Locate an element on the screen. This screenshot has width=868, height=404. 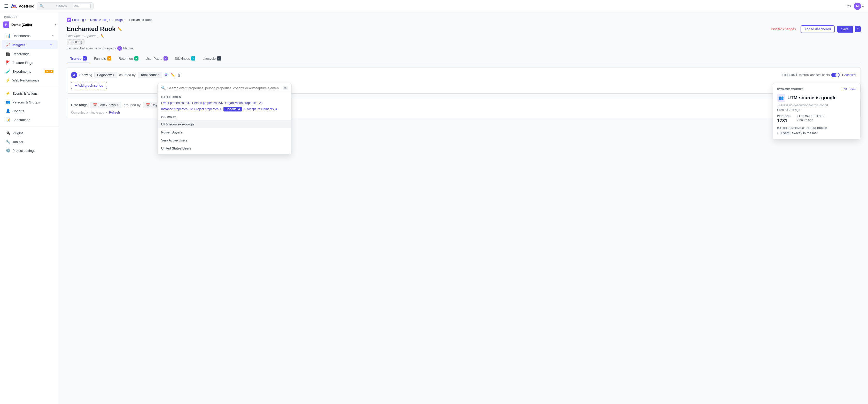
date-range-selector: 📅 Last 7 days ▾ is located at coordinates (106, 105).